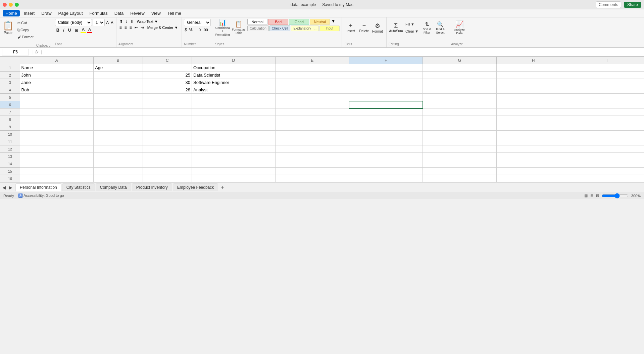 The image size is (644, 354). What do you see at coordinates (607, 68) in the screenshot?
I see `cell-I1` at bounding box center [607, 68].